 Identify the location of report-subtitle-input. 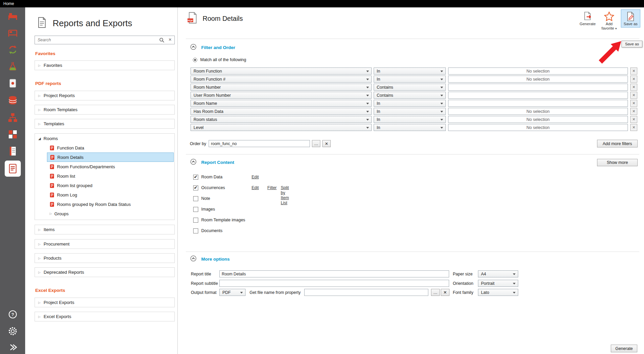
(334, 283).